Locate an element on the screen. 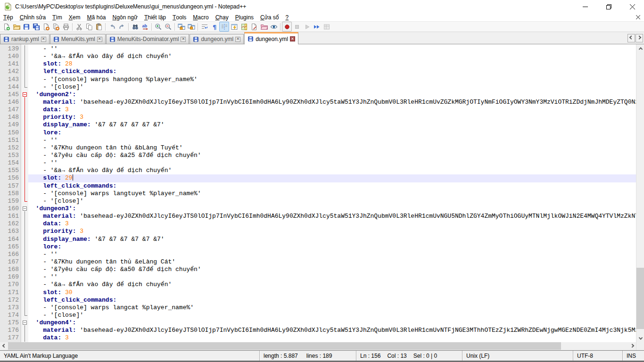 Image resolution: width=644 pixels, height=362 pixels. menu-settings: Thiết lập is located at coordinates (155, 17).